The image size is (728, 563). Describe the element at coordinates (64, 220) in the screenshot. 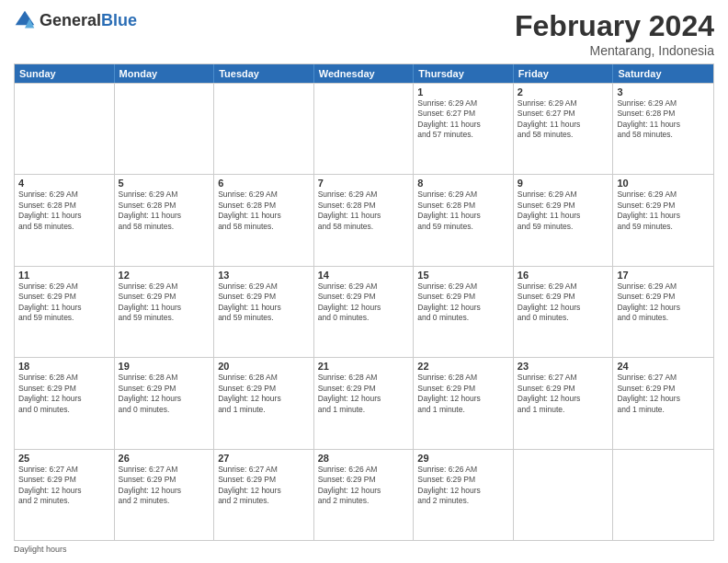

I see `cal-cell: 4Sunrise: 6:29 AM Sunset: 6:28 PM Daylig…` at that location.